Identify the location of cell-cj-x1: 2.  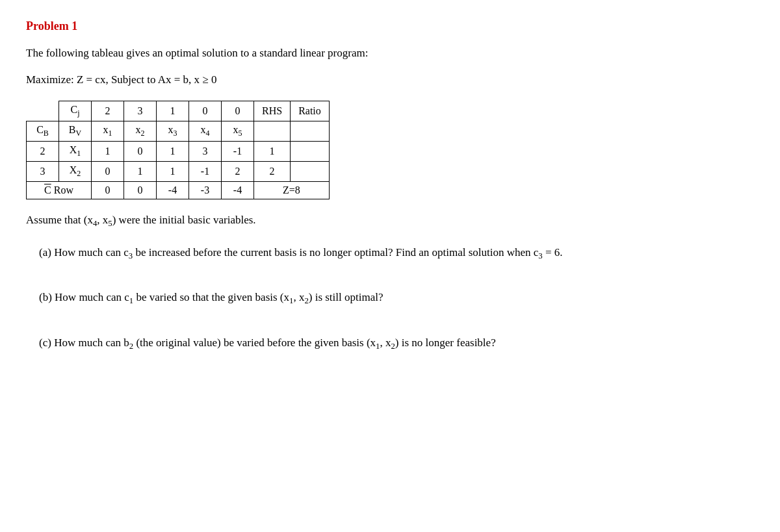
(108, 110).